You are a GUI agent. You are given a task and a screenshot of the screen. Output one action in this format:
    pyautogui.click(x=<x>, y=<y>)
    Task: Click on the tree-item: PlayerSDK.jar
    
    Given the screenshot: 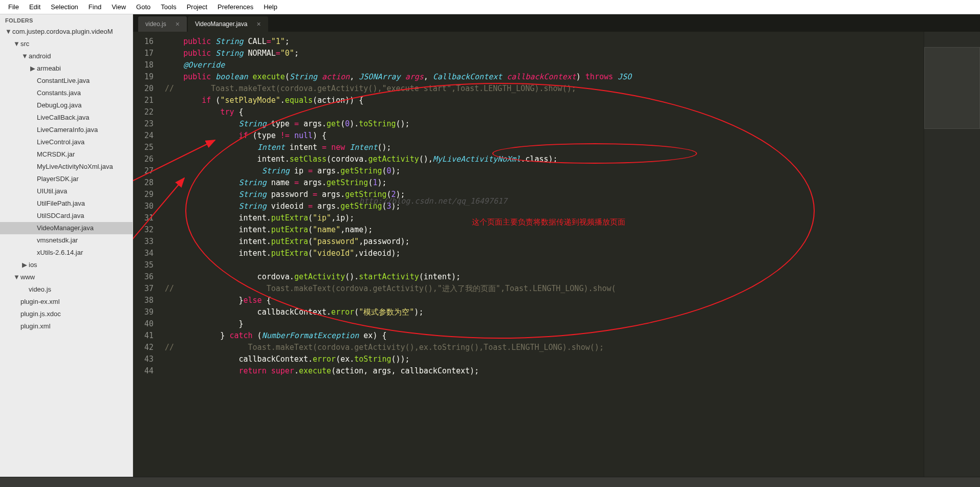 What is the action you would take?
    pyautogui.click(x=67, y=179)
    